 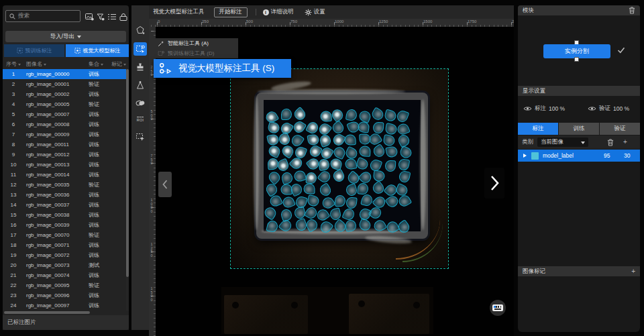 What do you see at coordinates (66, 134) in the screenshot?
I see `table-row: 7 rgb_image_00009 训练` at bounding box center [66, 134].